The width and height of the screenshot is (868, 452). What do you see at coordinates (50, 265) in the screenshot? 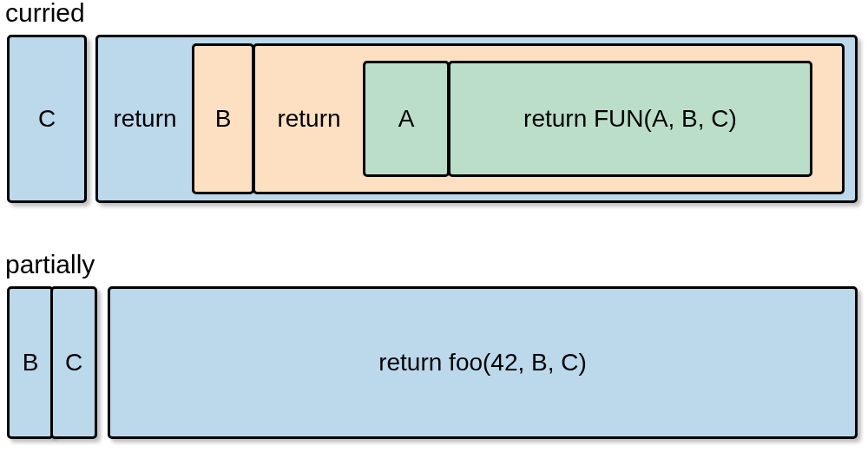
I see `partially-label: partially` at bounding box center [50, 265].